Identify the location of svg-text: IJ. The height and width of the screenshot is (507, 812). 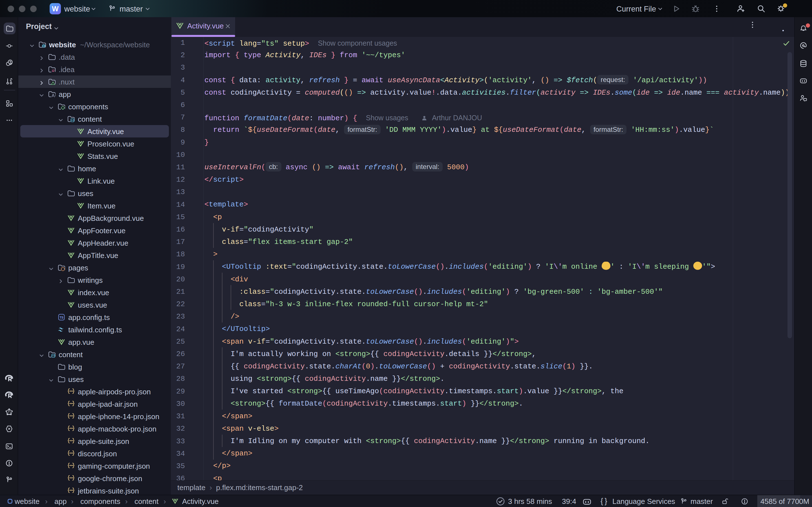
(53, 71).